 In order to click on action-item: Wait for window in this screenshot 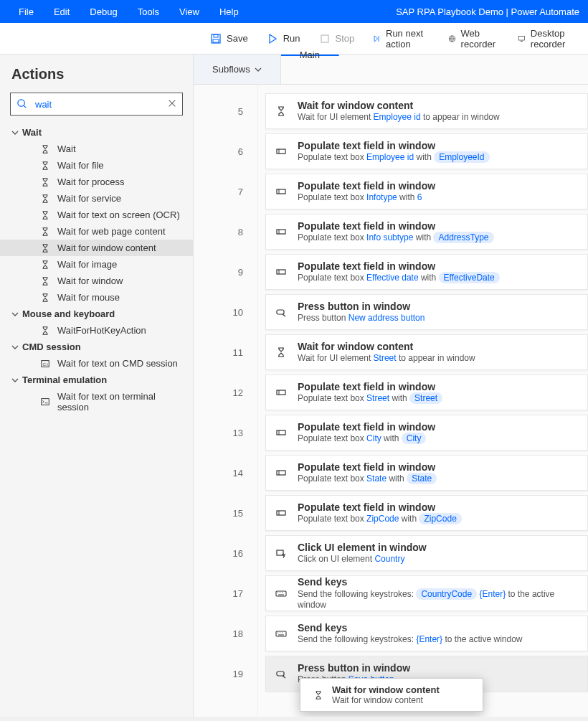, I will do `click(96, 281)`.